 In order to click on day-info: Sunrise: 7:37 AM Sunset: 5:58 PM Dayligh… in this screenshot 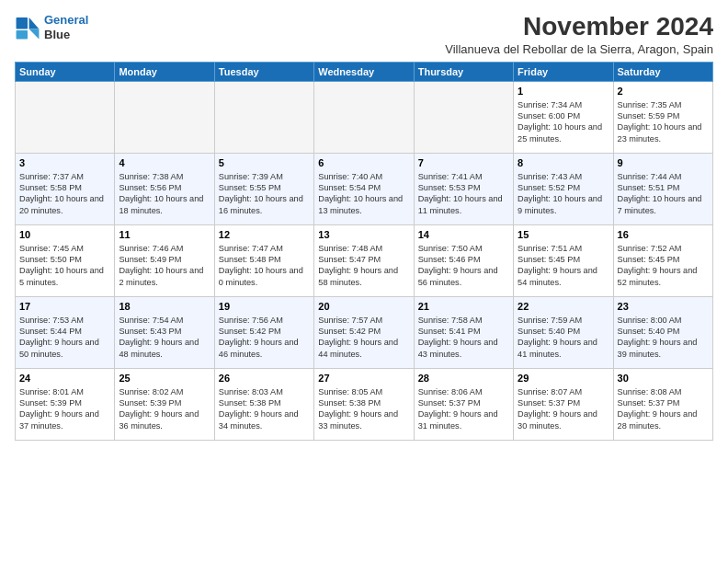, I will do `click(64, 194)`.